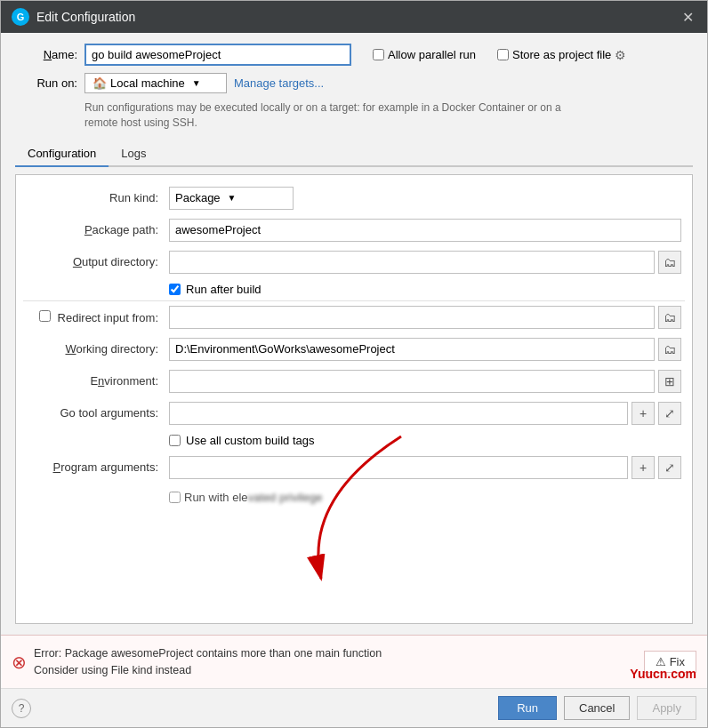  What do you see at coordinates (20, 662) in the screenshot?
I see `error-icon: ⊗` at bounding box center [20, 662].